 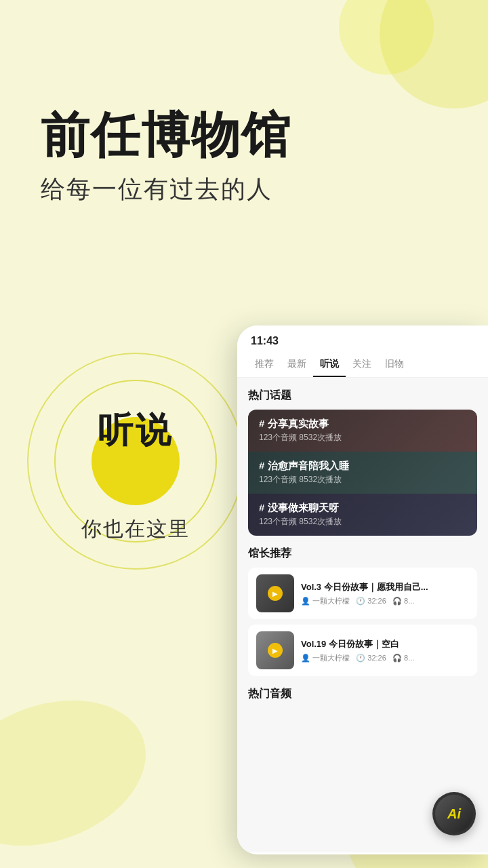 What do you see at coordinates (136, 430) in the screenshot?
I see `circle-main-label: 听说` at bounding box center [136, 430].